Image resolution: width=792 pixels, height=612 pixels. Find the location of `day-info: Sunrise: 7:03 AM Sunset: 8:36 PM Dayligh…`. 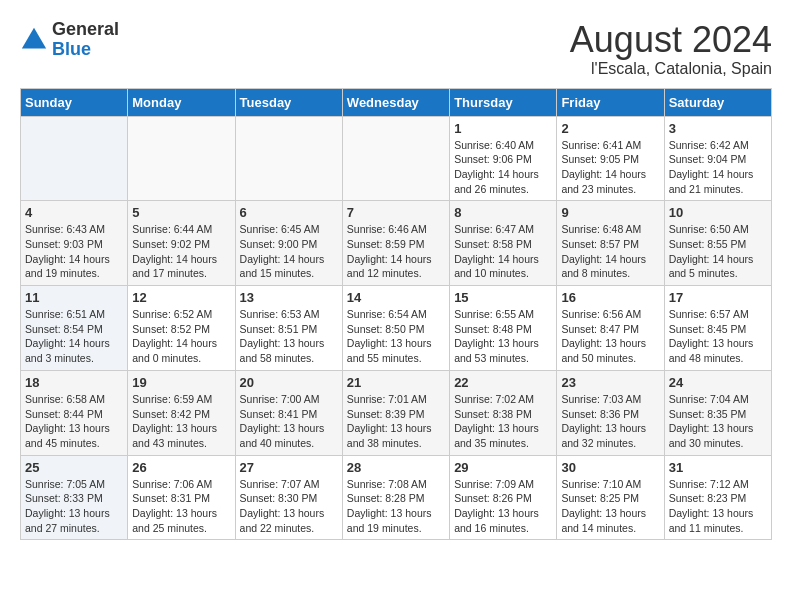

day-info: Sunrise: 7:03 AM Sunset: 8:36 PM Dayligh… is located at coordinates (610, 422).